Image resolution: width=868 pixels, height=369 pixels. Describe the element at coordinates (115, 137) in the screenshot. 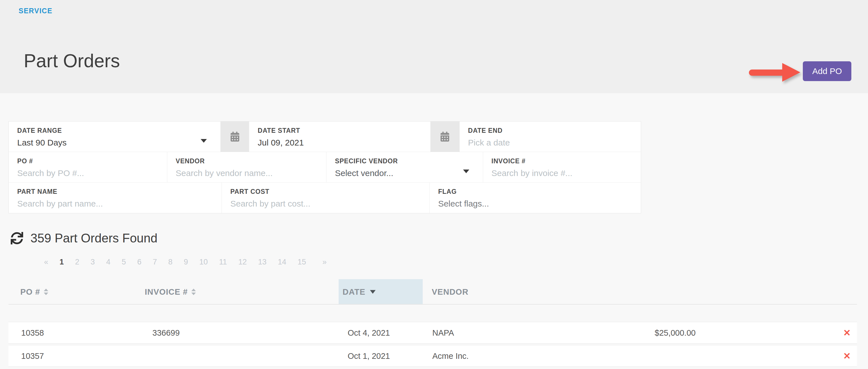

I see `date-range-select: DATE RANGE Last 90 Days` at that location.